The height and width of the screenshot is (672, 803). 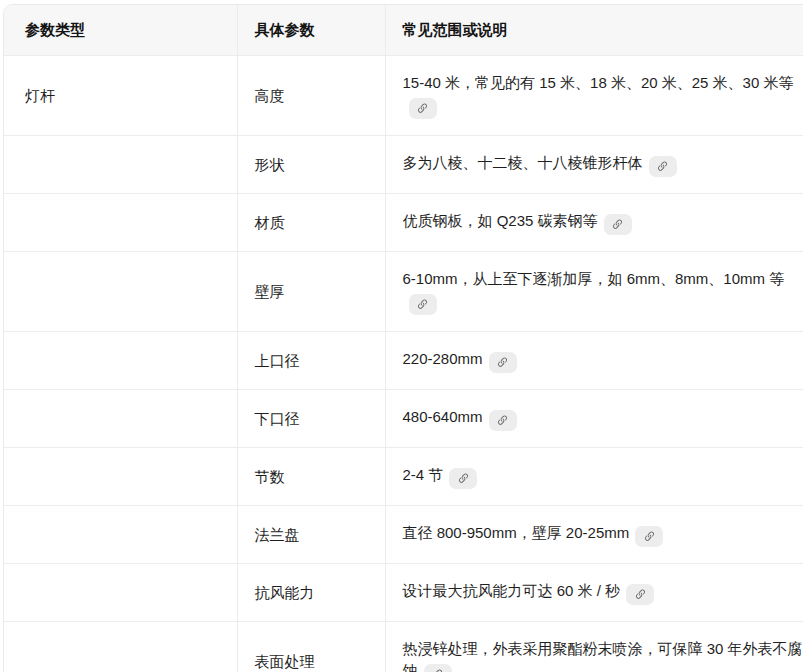 I want to click on cell-value-text: 设计最大抗风能力可达 60 米 / 秒, so click(x=512, y=590).